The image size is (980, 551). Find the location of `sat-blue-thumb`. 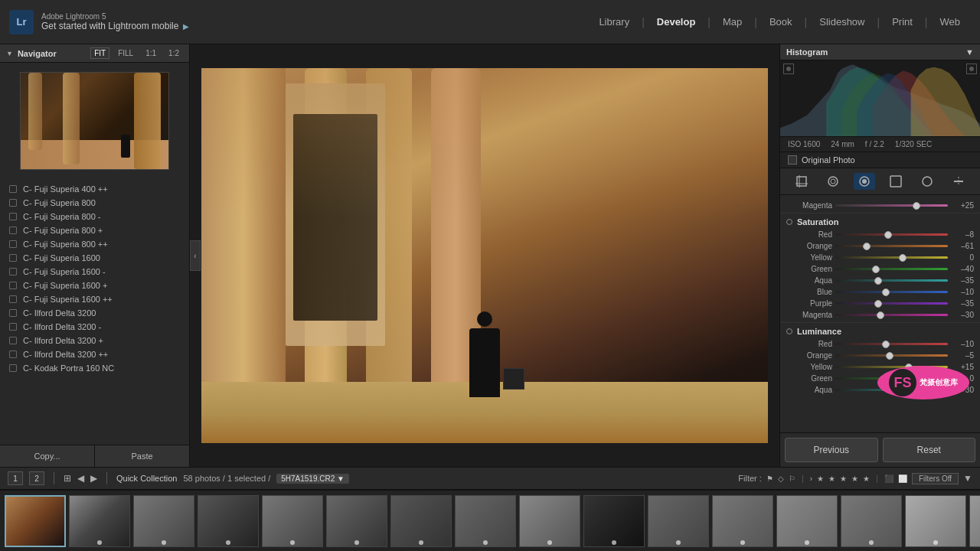

sat-blue-thumb is located at coordinates (886, 292).